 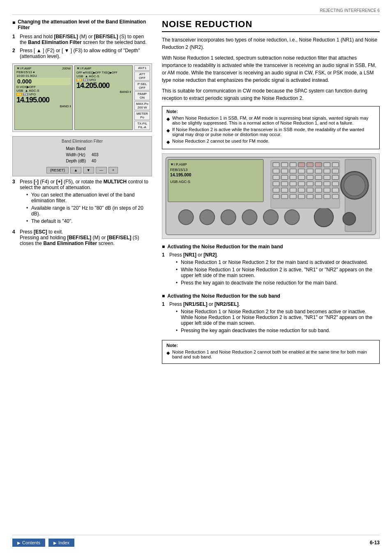 I want to click on step1-key2: [BEF/SEL], so click(x=106, y=37).